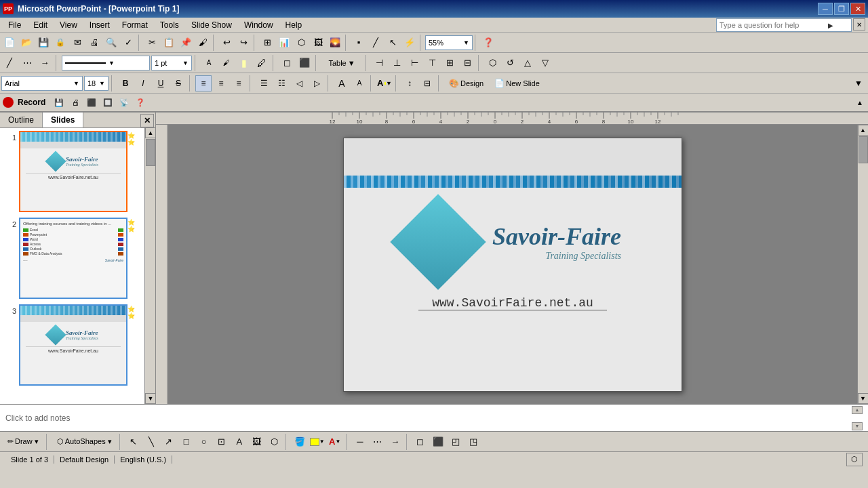 This screenshot has width=868, height=488. What do you see at coordinates (863, 130) in the screenshot?
I see `right-scroll-up: ▲` at bounding box center [863, 130].